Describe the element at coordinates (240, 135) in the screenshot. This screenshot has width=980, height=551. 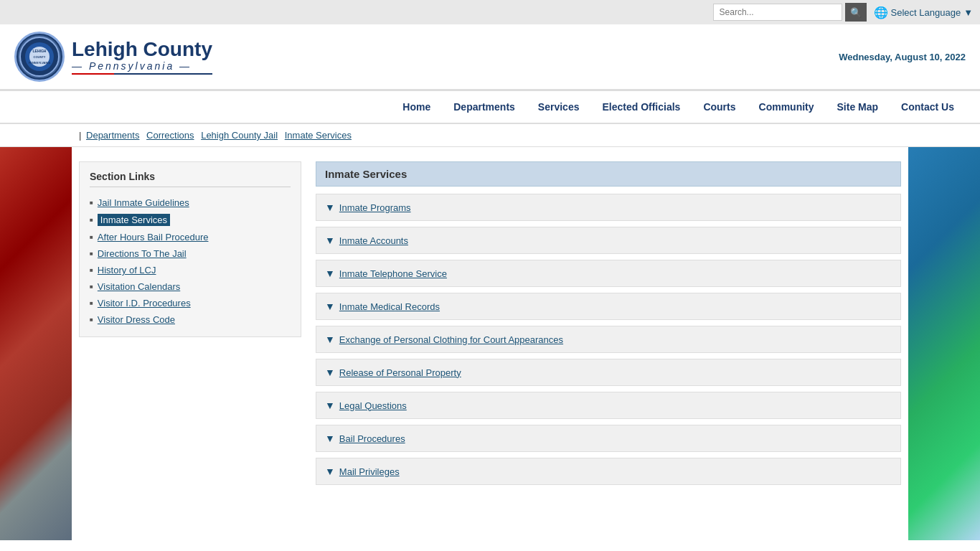
I see `breadcrumb-jail: Lehigh County Jail` at that location.